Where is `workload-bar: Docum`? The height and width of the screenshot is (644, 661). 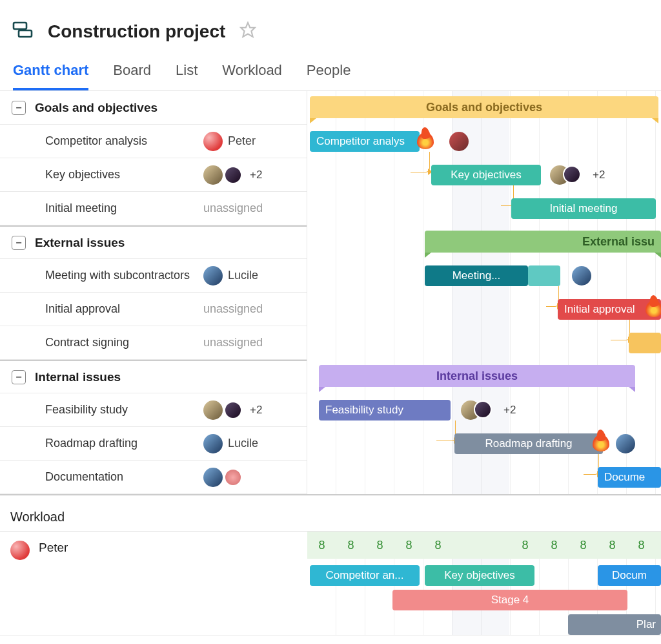 workload-bar: Docum is located at coordinates (629, 576).